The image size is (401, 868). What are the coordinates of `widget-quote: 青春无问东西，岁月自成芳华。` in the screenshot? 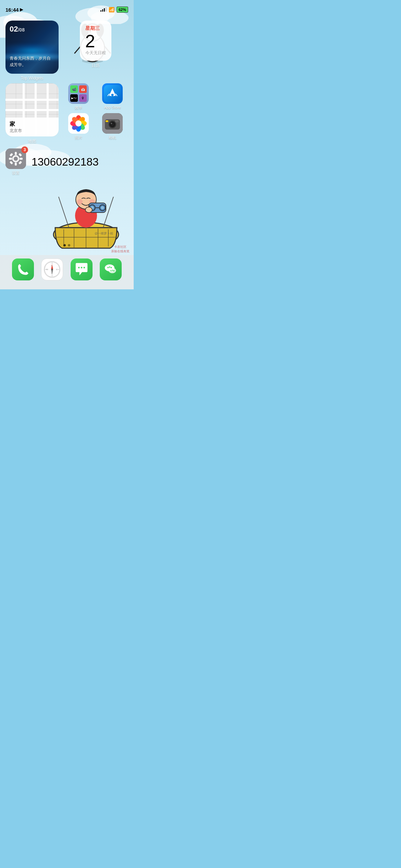 It's located at (32, 62).